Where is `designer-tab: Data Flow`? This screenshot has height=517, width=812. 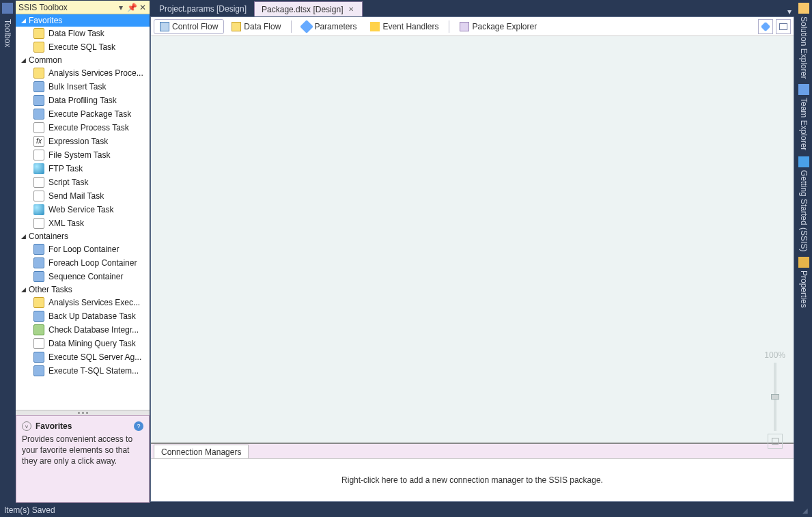
designer-tab: Data Flow is located at coordinates (256, 27).